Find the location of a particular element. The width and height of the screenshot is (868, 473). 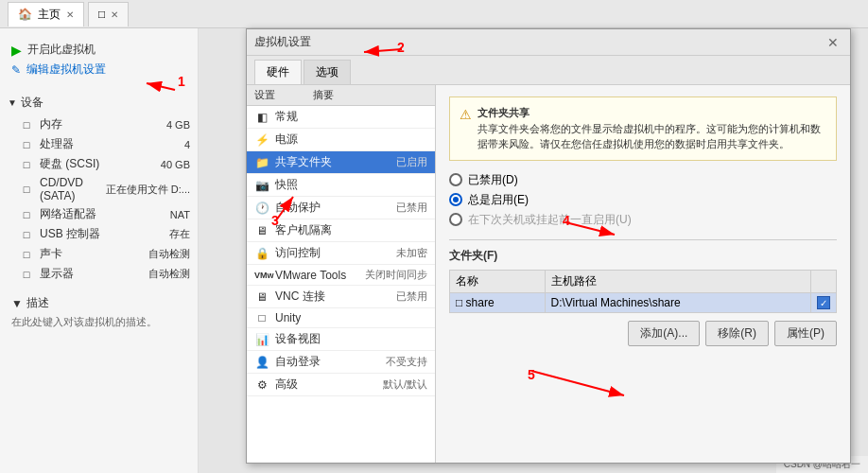

settings-item-general: ◧ 常规 is located at coordinates (340, 117).